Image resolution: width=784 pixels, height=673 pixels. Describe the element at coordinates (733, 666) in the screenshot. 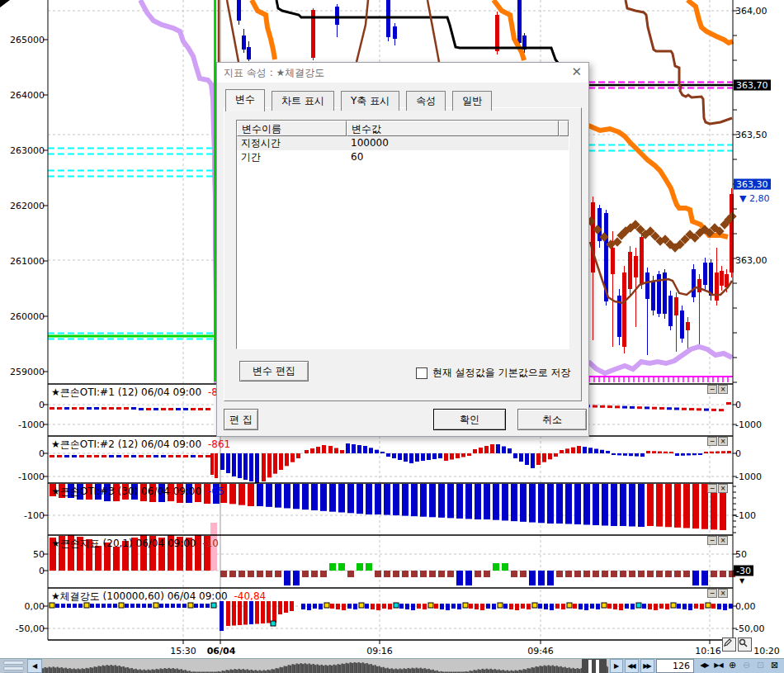

I see `zoom-in-icon: ⊕` at that location.